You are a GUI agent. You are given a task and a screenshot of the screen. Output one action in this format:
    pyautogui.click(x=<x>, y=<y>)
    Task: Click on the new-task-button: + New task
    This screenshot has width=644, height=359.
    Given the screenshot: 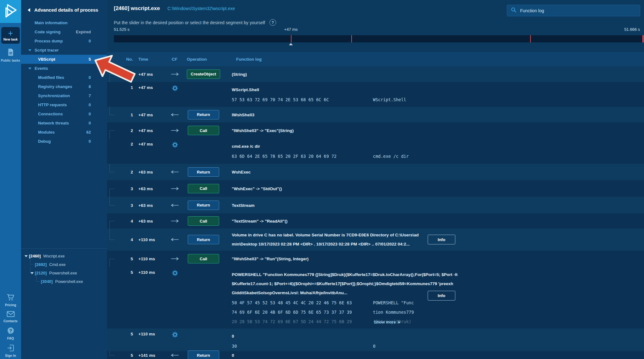 What is the action you would take?
    pyautogui.click(x=11, y=35)
    